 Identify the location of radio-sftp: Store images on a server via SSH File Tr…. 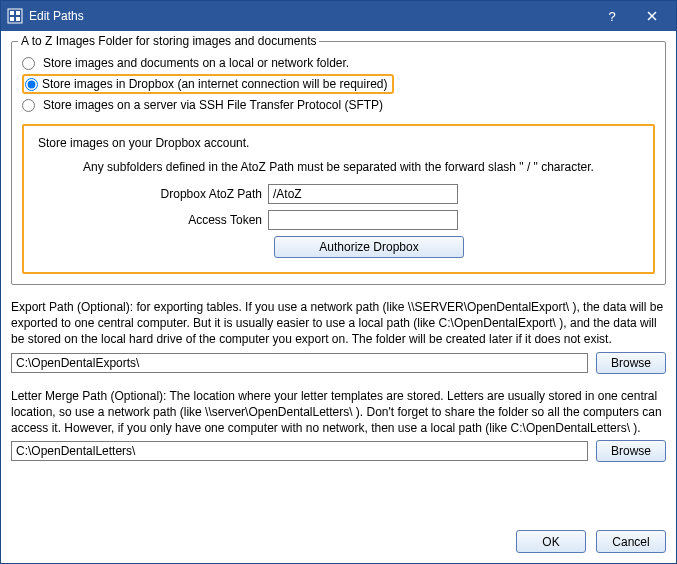
(338, 105).